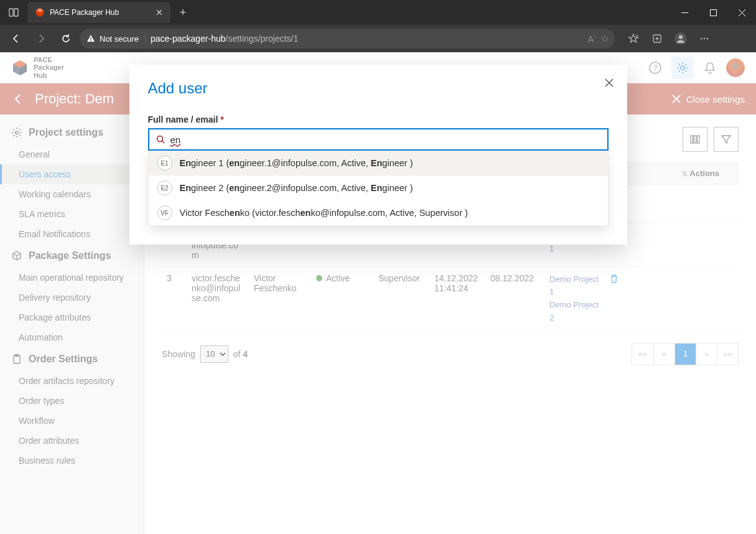 The image size is (756, 534). Describe the element at coordinates (713, 12) in the screenshot. I see `maximize-button` at that location.